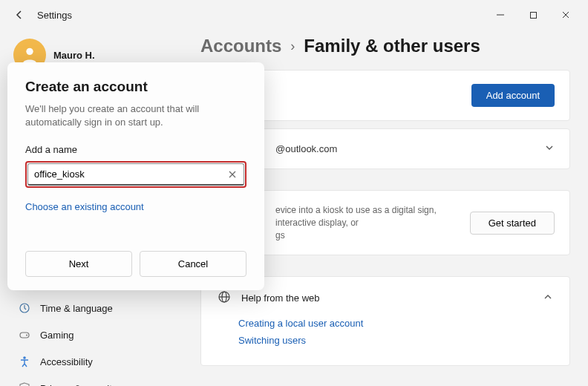 The width and height of the screenshot is (588, 386). What do you see at coordinates (24, 384) in the screenshot?
I see `shield-icon` at bounding box center [24, 384].